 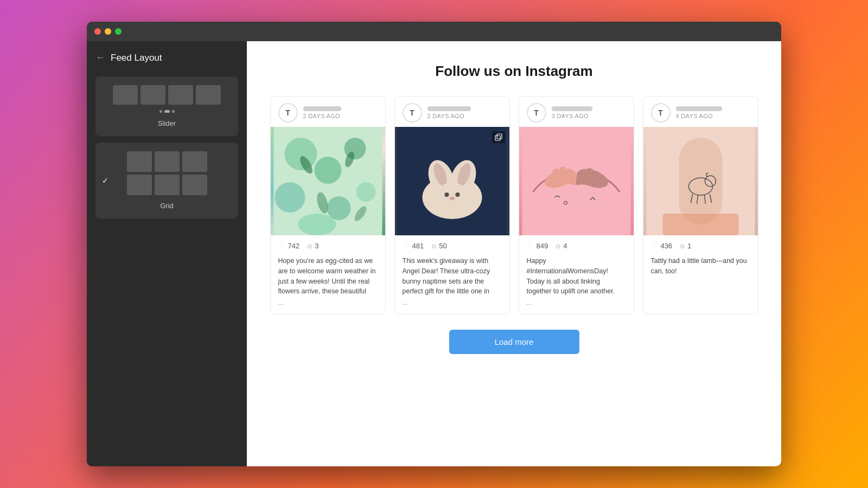 What do you see at coordinates (167, 206) in the screenshot?
I see `grid-label: Grid` at bounding box center [167, 206].